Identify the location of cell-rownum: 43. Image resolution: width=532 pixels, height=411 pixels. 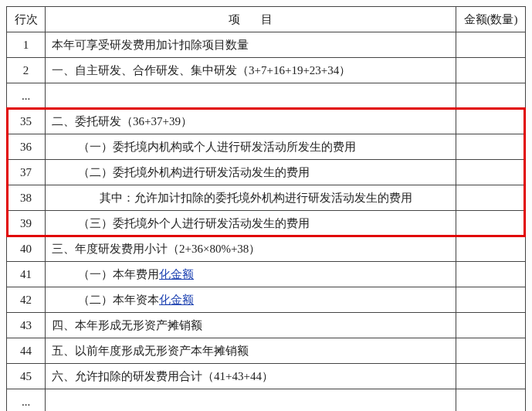
(26, 326).